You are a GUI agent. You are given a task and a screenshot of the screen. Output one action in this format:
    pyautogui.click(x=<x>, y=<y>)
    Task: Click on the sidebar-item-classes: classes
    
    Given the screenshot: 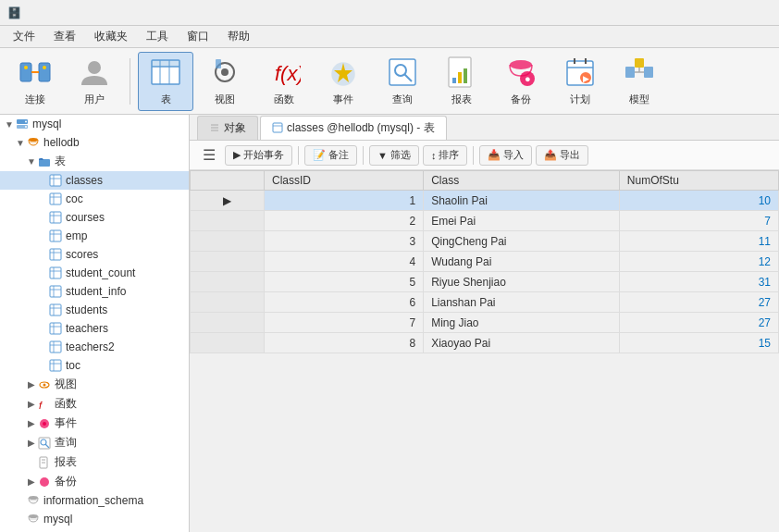 What is the action you would take?
    pyautogui.click(x=94, y=180)
    